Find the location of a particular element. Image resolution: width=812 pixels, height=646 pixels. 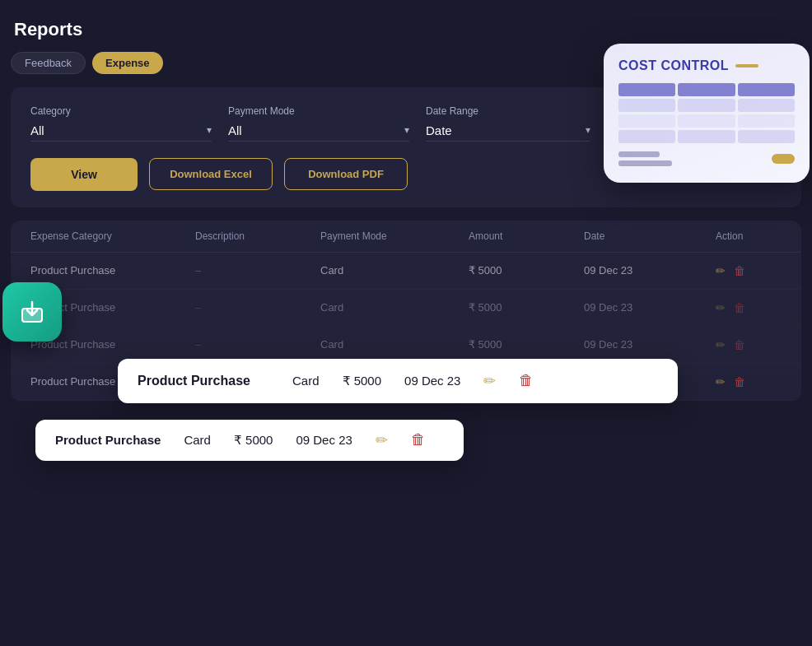

tooltip-row-1: Product Purchase Card ₹ 5000 09 Dec 23 ✏… is located at coordinates (398, 381).